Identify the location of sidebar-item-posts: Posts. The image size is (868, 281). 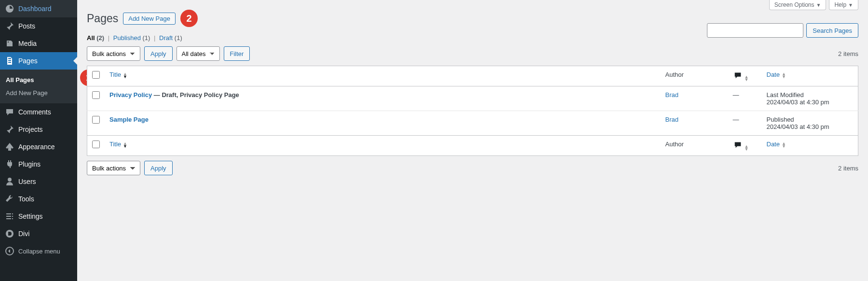
(39, 26).